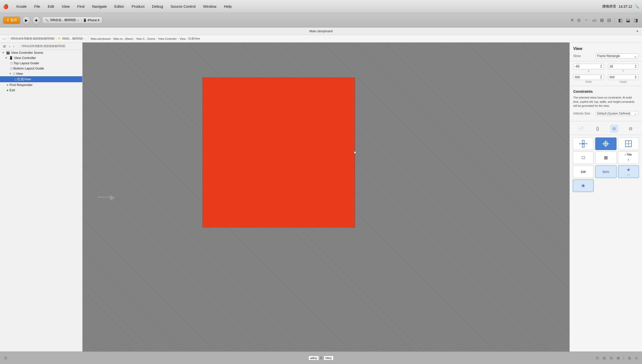 The width and height of the screenshot is (642, 364). Describe the element at coordinates (606, 172) in the screenshot. I see `grid-btn-item: Item` at that location.